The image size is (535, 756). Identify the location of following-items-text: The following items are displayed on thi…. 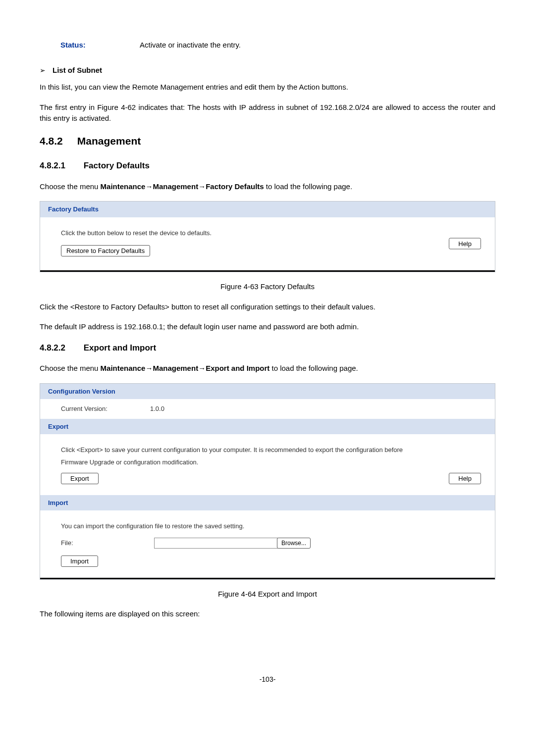
(268, 614).